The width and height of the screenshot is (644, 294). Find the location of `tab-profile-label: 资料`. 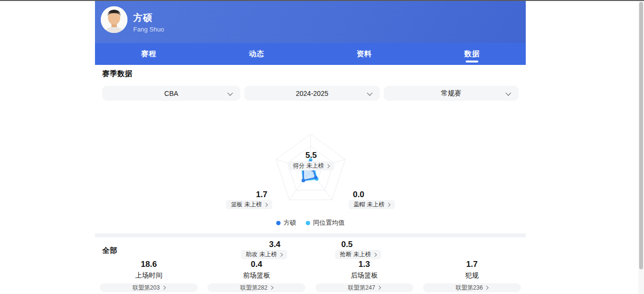

tab-profile-label: 资料 is located at coordinates (364, 54).